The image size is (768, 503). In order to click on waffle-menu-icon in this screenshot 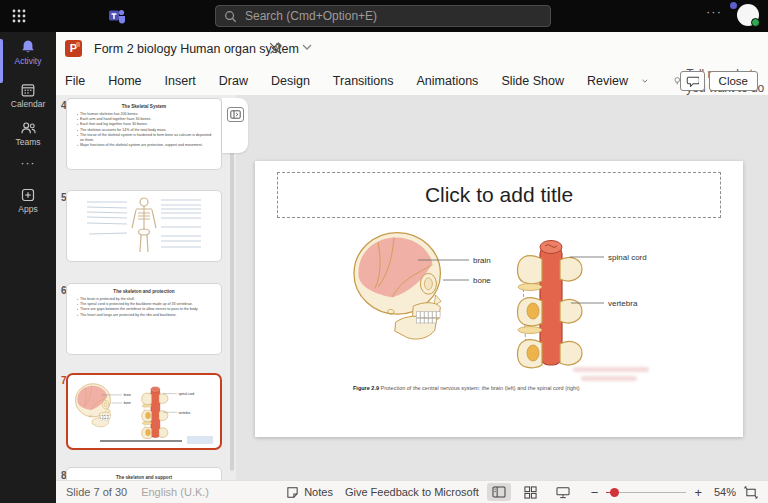, I will do `click(19, 16)`.